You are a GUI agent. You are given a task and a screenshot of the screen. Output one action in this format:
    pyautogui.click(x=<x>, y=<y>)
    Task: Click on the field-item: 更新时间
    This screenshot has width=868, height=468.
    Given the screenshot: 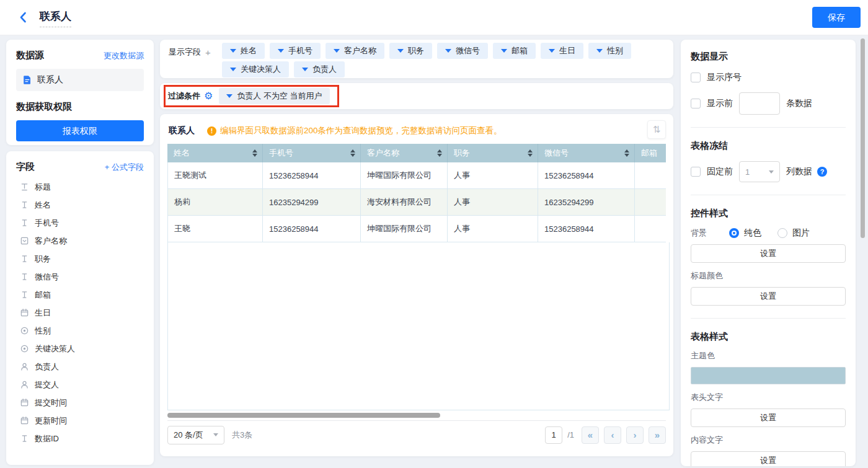 What is the action you would take?
    pyautogui.click(x=80, y=420)
    